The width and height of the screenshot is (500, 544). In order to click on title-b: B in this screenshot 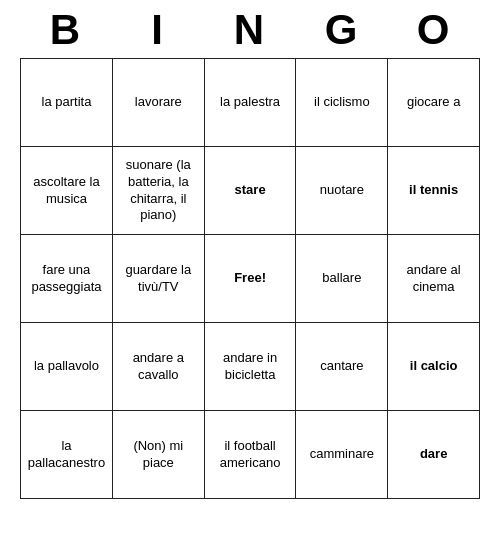, I will do `click(66, 30)`.